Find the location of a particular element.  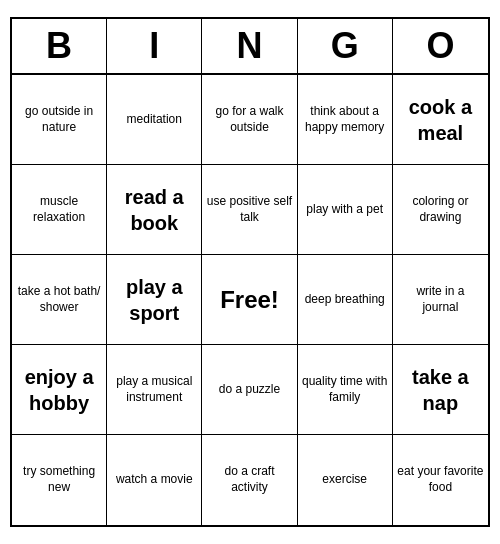

cell-text: deep breathing is located at coordinates (345, 300).